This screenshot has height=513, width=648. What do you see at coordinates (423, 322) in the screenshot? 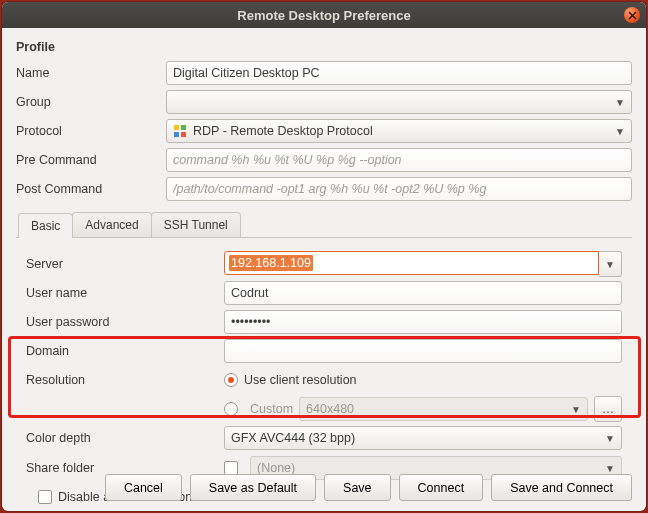
I see `password-field` at bounding box center [423, 322].